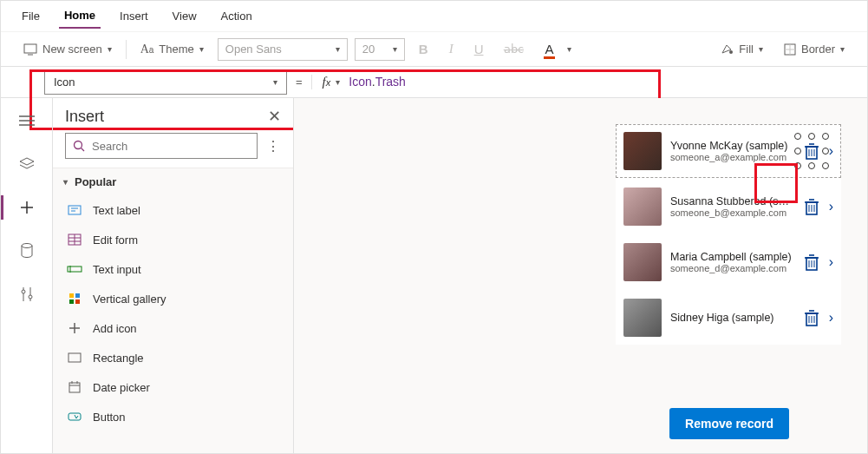 This screenshot has height=454, width=868. Describe the element at coordinates (173, 417) in the screenshot. I see `insert-item-button: Button` at that location.